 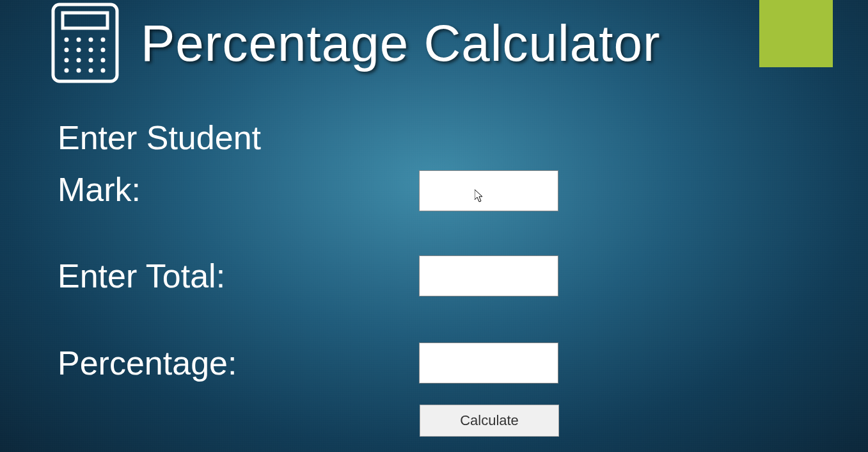 I want to click on total-row: Enter Total:, so click(x=308, y=277).